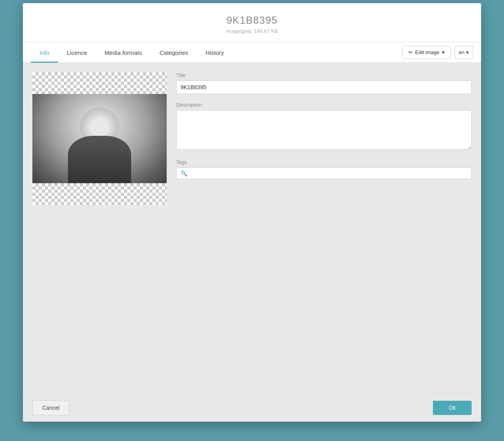 The width and height of the screenshot is (504, 441). Describe the element at coordinates (324, 87) in the screenshot. I see `title-input` at that location.